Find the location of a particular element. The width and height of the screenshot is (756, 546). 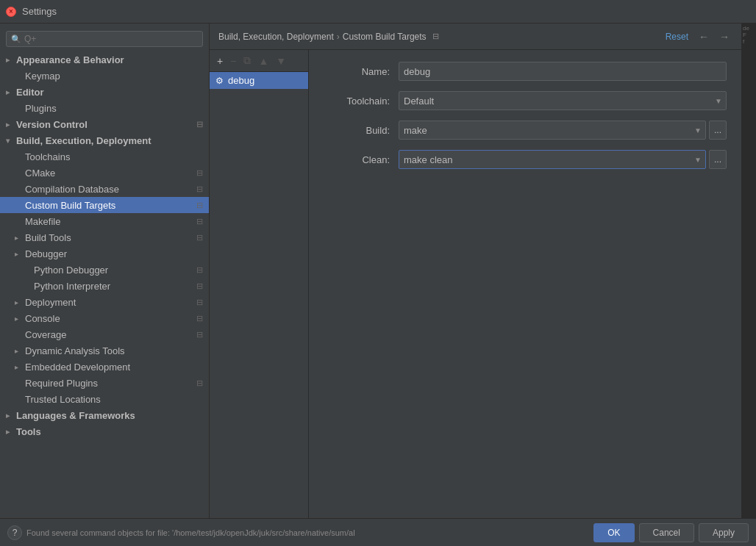

toolchain-row: Toolchain: Default ▼ is located at coordinates (525, 101).